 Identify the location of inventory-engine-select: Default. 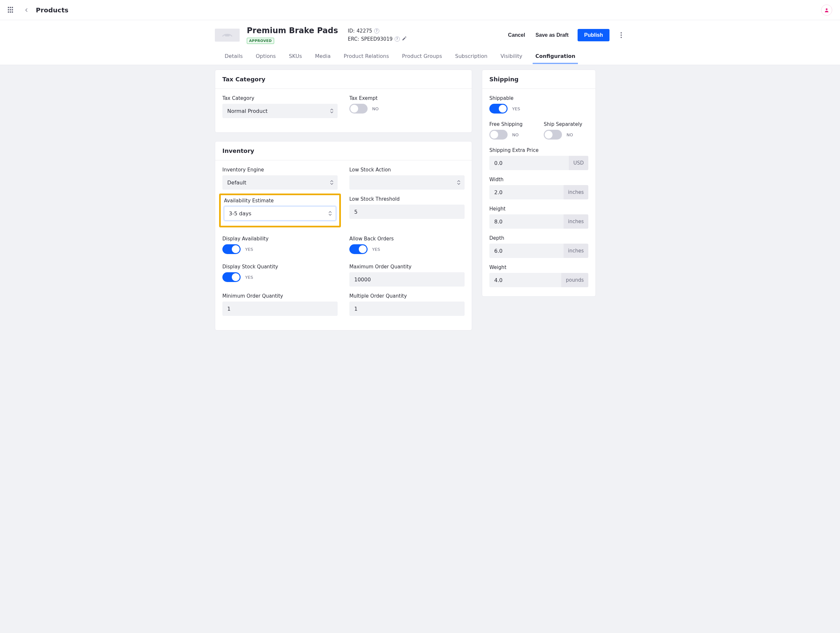
(280, 183).